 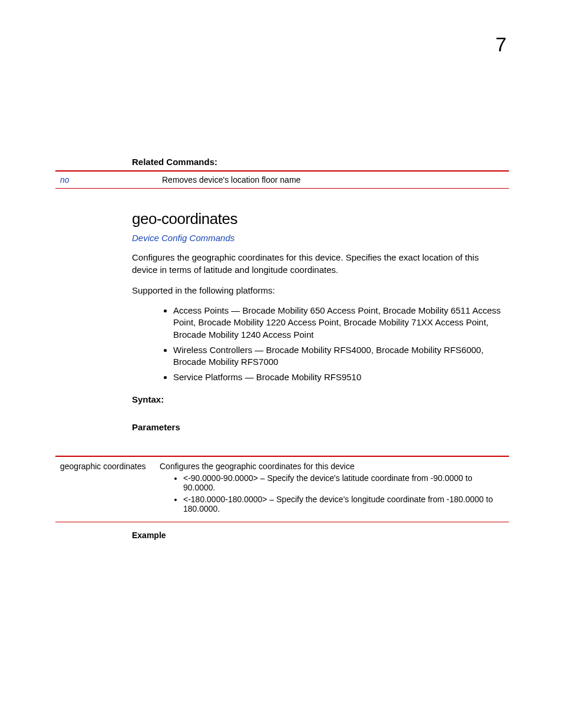 What do you see at coordinates (344, 504) in the screenshot?
I see `list-item: <-180.0000-180.0000> – Specify the devic…` at bounding box center [344, 504].